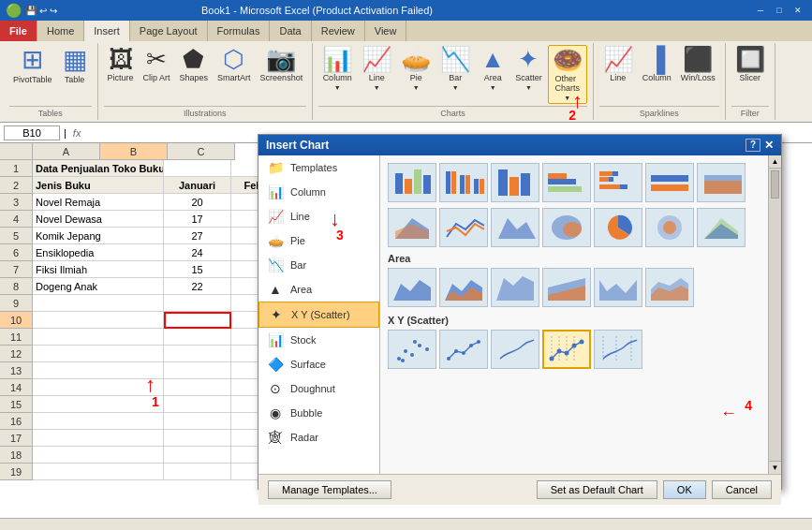 This screenshot has height=530, width=812. What do you see at coordinates (567, 349) in the screenshot?
I see `scatter-thumb-4-selected` at bounding box center [567, 349].